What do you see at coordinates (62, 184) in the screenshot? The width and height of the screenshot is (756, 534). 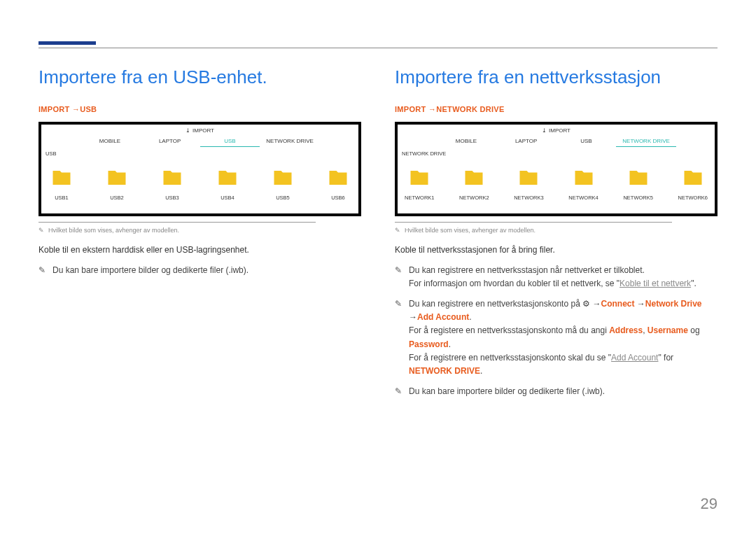 I see `folder: USB1` at bounding box center [62, 184].